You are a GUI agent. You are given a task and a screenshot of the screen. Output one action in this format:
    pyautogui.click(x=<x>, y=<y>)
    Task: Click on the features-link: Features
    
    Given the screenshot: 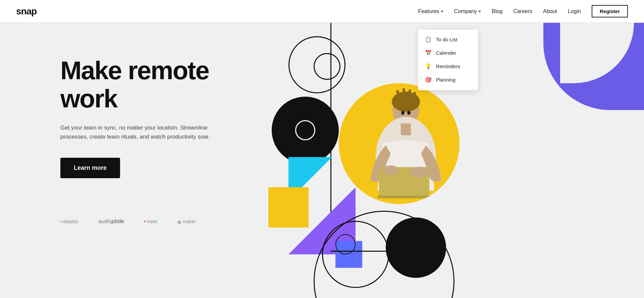 What is the action you would take?
    pyautogui.click(x=431, y=11)
    